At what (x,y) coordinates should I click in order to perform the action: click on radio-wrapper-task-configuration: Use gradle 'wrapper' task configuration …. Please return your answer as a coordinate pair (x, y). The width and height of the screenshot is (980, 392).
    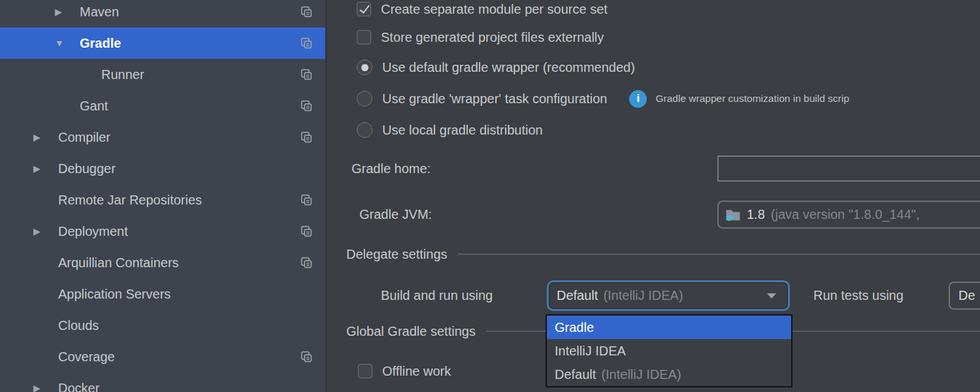
    Looking at the image, I should click on (603, 99).